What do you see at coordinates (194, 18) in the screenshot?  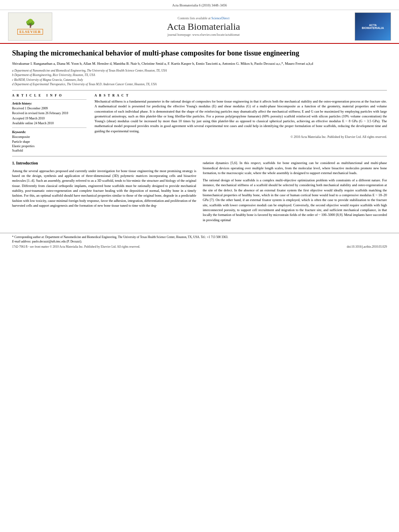 I see `contents-text: Contents lists available at` at bounding box center [194, 18].